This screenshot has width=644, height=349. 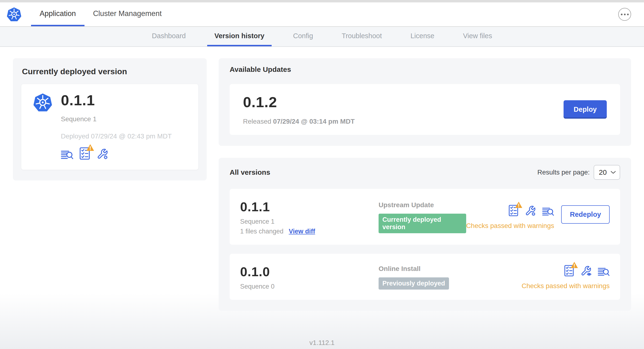 I want to click on deployed-version-actions, so click(x=116, y=154).